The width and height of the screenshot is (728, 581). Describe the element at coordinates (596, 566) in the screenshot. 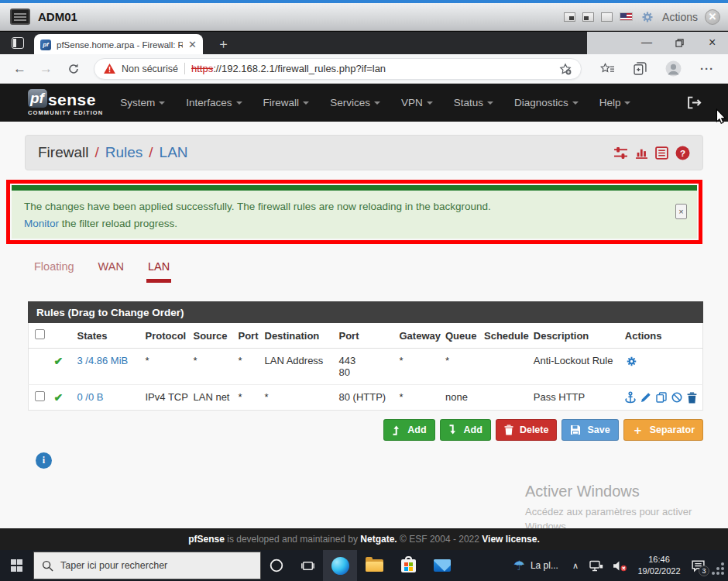

I see `network-icon` at that location.